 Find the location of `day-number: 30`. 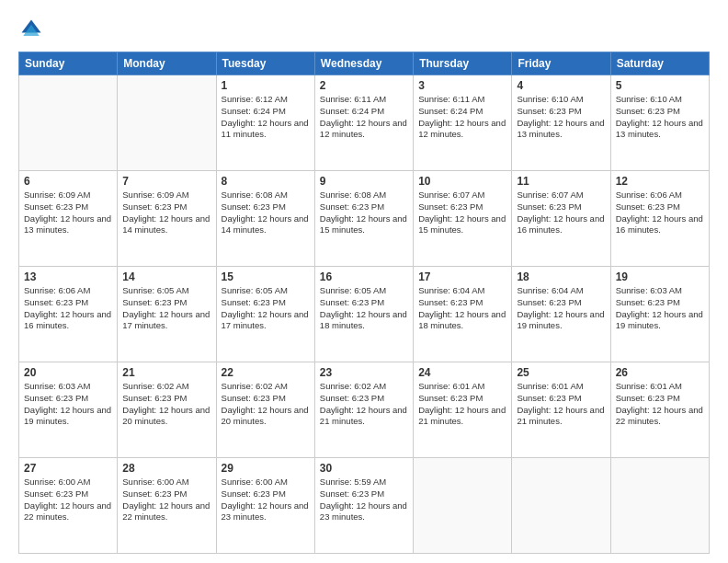

day-number: 30 is located at coordinates (364, 468).